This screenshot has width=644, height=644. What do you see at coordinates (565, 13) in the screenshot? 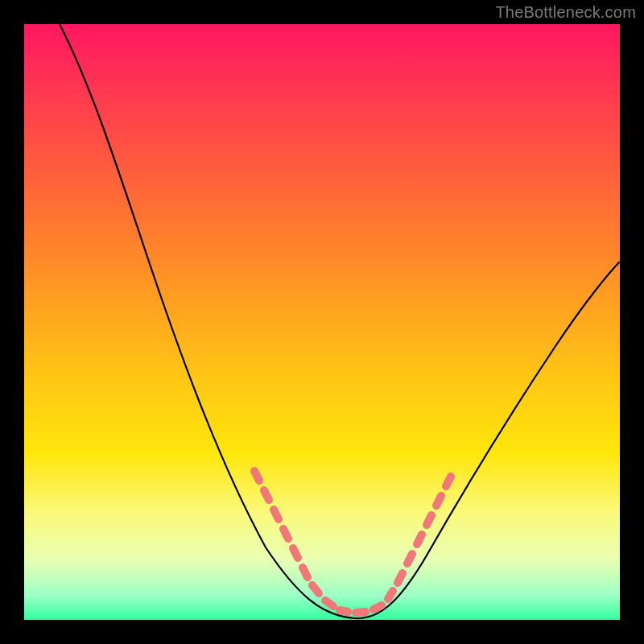
I see `watermark-text: TheBottleneck.com` at bounding box center [565, 13].